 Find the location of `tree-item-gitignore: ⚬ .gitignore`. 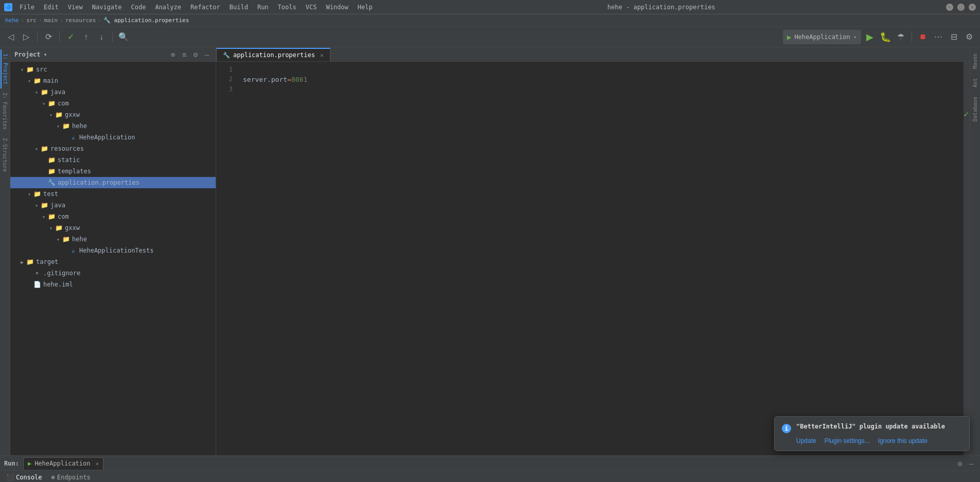

tree-item-gitignore: ⚬ .gitignore is located at coordinates (113, 273).